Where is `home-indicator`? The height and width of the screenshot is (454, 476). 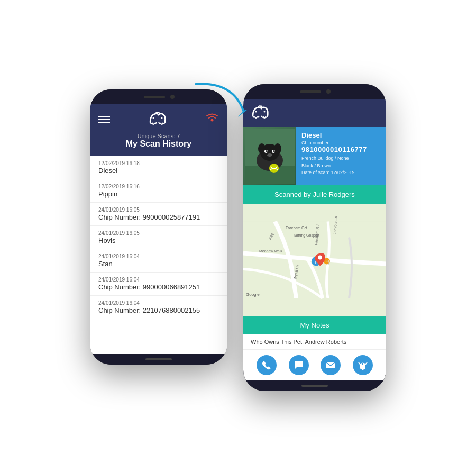
home-indicator is located at coordinates (159, 359).